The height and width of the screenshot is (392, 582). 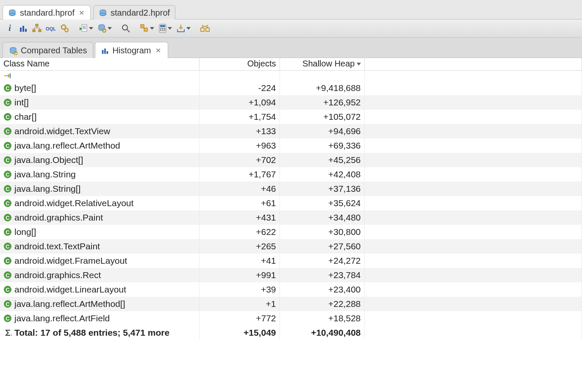 I want to click on table-row: Cchar[]+1,754+105,072, so click(x=291, y=117).